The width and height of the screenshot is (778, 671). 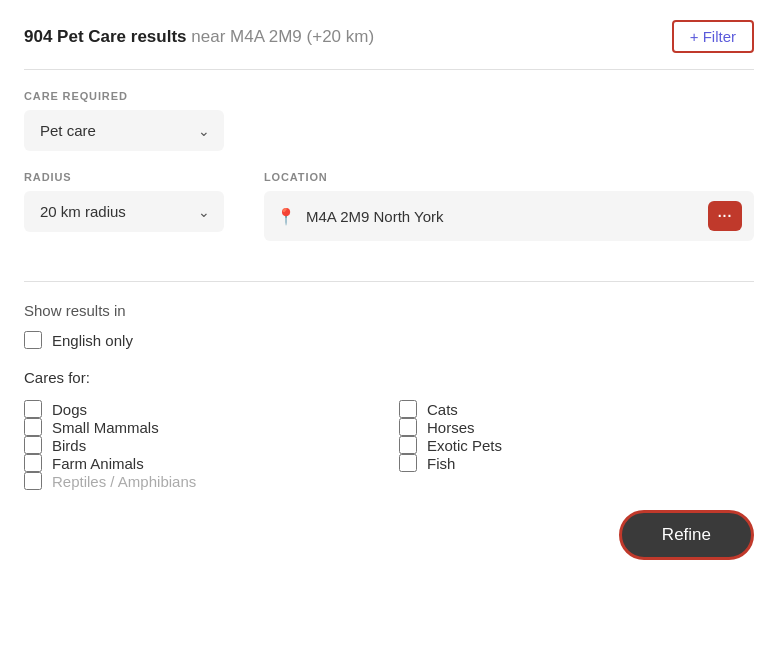 What do you see at coordinates (124, 177) in the screenshot?
I see `radius-label: RADIUS` at bounding box center [124, 177].